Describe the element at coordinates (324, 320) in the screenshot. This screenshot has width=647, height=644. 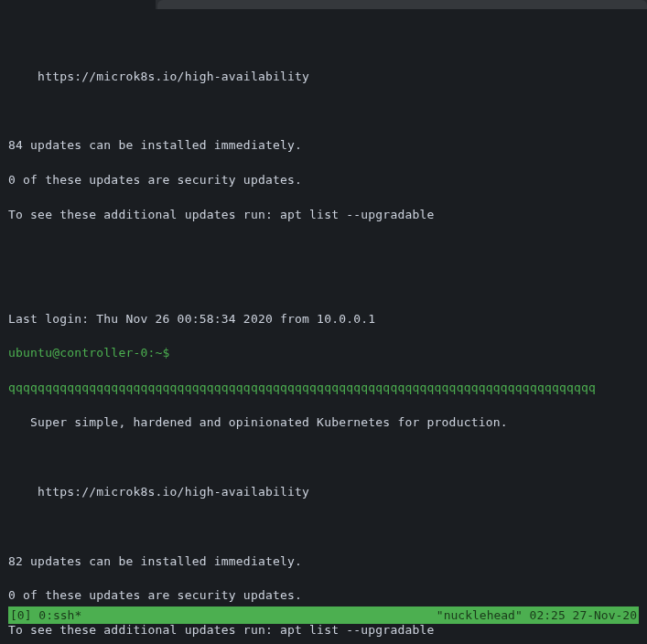
I see `last-login-line: Last login: Thu Nov 26 00:58:34 2020 fro…` at that location.